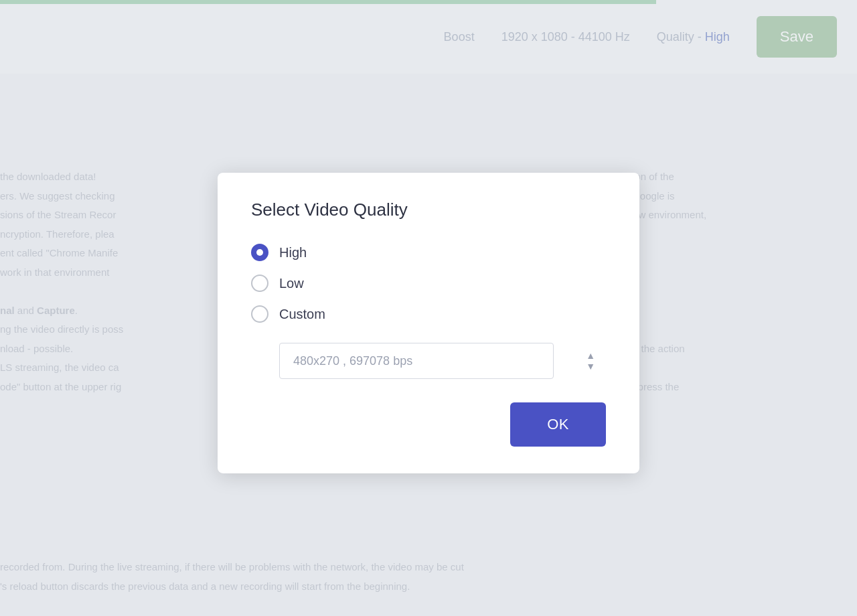  What do you see at coordinates (428, 252) in the screenshot?
I see `quality-option-high: High` at bounding box center [428, 252].